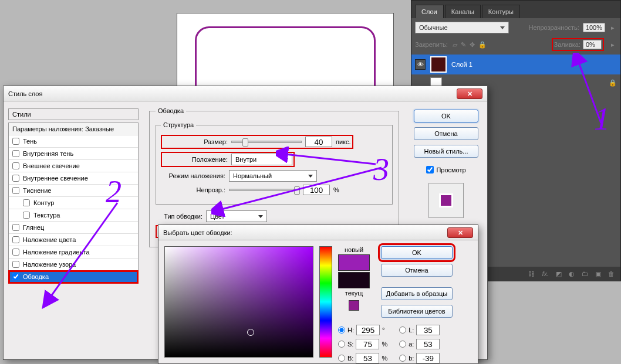 This screenshot has height=364, width=621. I want to click on effect-satin: Глянец, so click(73, 227).